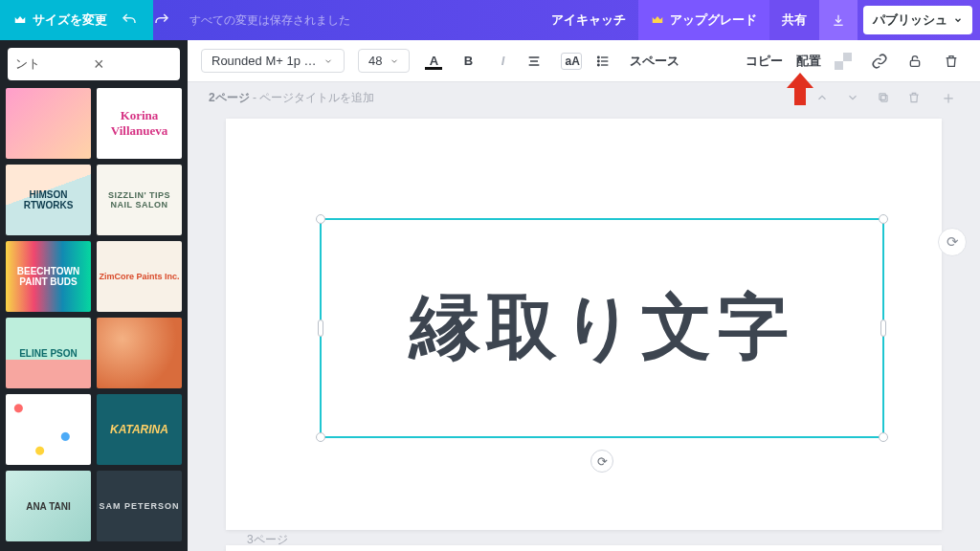 This screenshot has width=980, height=551. What do you see at coordinates (133, 65) in the screenshot?
I see `clear-search-icon: ×` at bounding box center [133, 65].